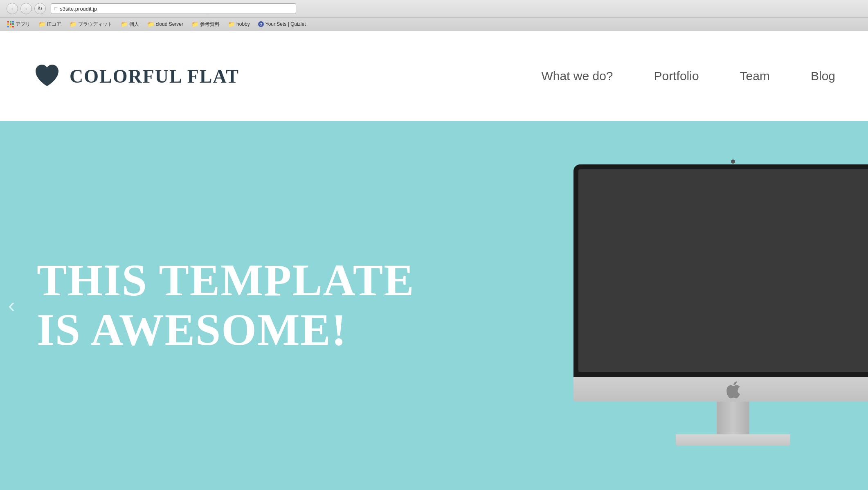 The height and width of the screenshot is (490, 868). What do you see at coordinates (243, 24) in the screenshot?
I see `bookmark-hobby-label: hobby` at bounding box center [243, 24].